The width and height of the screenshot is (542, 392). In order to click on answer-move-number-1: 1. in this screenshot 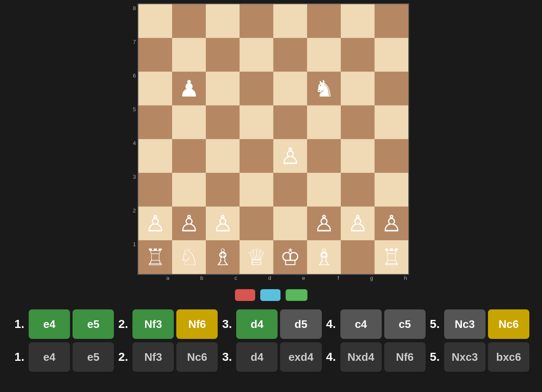, I will do `click(19, 357)`.